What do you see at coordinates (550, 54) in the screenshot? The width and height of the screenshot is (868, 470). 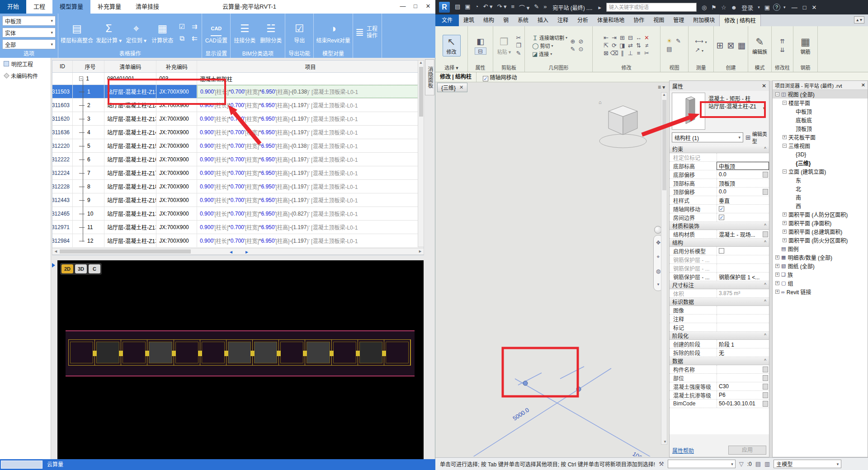 I see `geometry-item-3: ◪连接▾` at bounding box center [550, 54].